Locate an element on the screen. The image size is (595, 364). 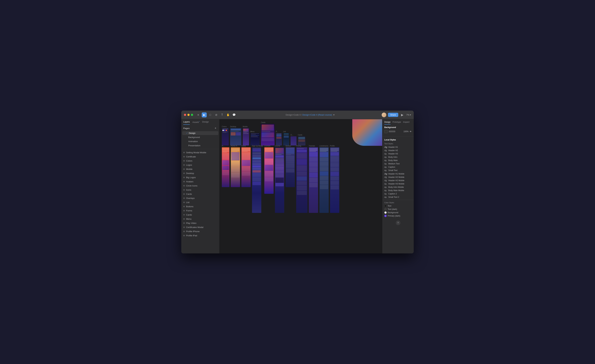
main-content: Layers Assets• Design Pages + ✓ Design B… is located at coordinates (298, 186).